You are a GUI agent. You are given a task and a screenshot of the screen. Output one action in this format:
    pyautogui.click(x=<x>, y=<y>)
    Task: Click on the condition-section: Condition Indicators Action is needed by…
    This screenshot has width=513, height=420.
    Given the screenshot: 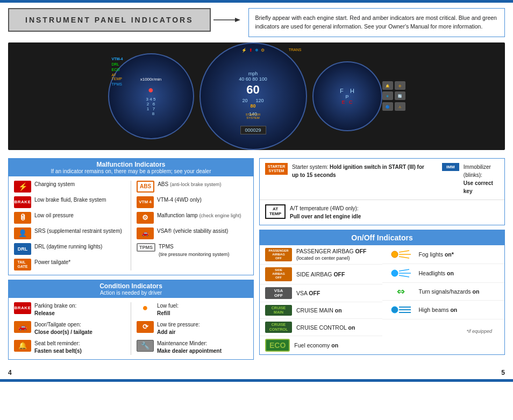 What is the action you would take?
    pyautogui.click(x=131, y=319)
    